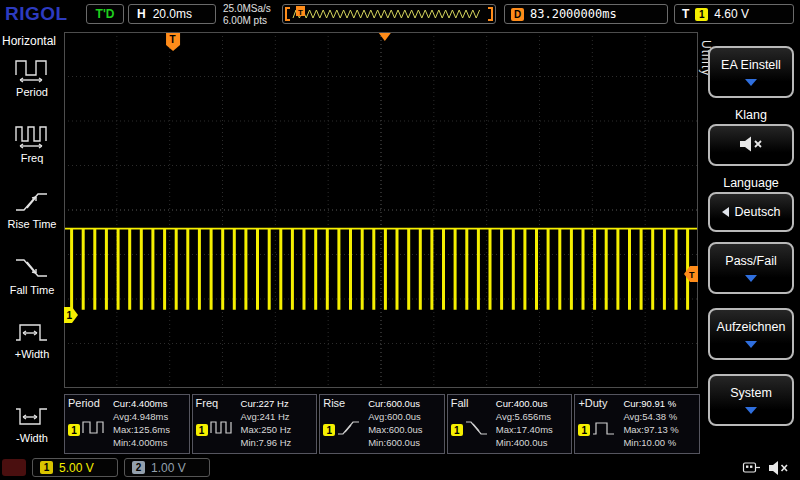  What do you see at coordinates (142, 14) in the screenshot?
I see `horizontal-label: H` at bounding box center [142, 14].